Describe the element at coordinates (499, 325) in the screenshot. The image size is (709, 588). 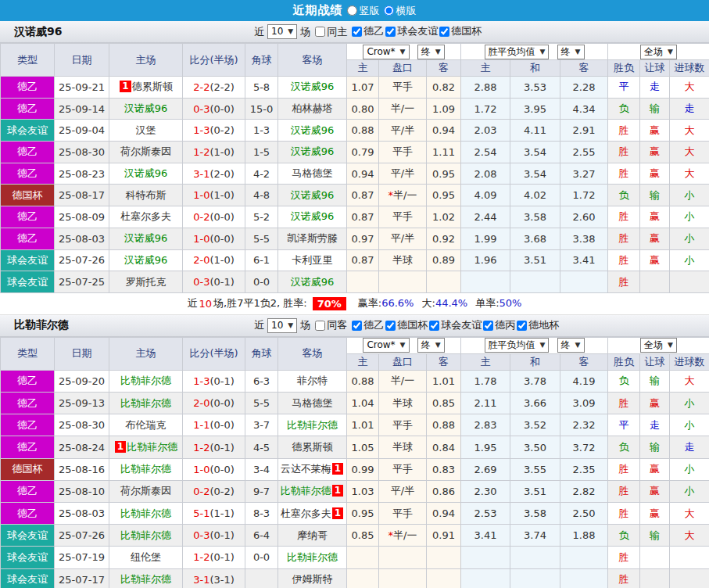
I see `league-filter: 德丙` at that location.